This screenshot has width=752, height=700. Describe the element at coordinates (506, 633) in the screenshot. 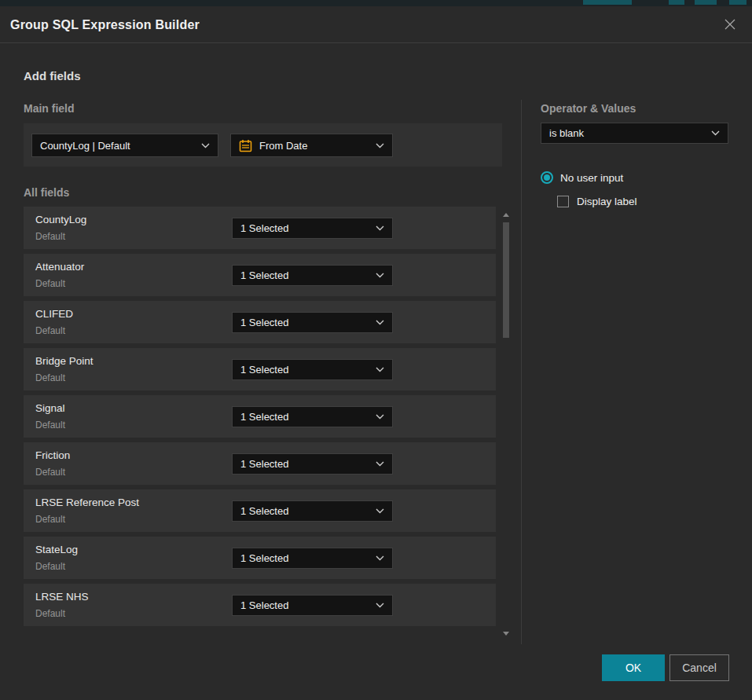

I see `scrollbar-down-arrow-icon` at that location.